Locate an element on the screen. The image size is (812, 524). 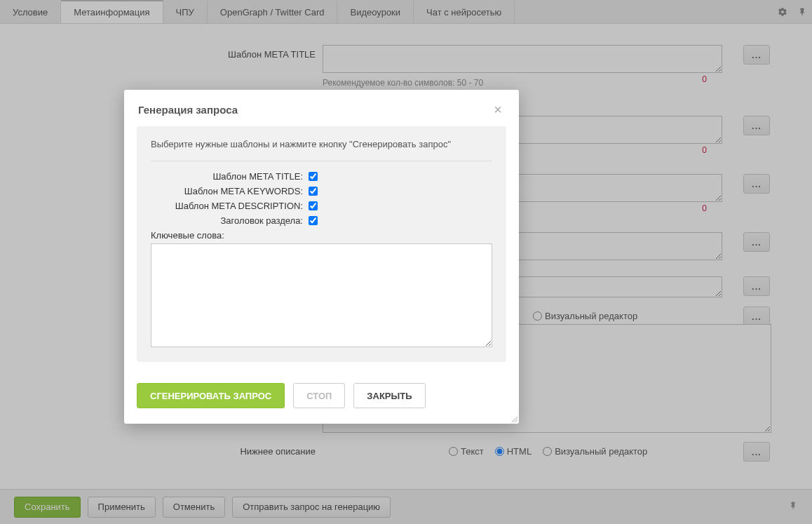
check-meta-description is located at coordinates (313, 206).